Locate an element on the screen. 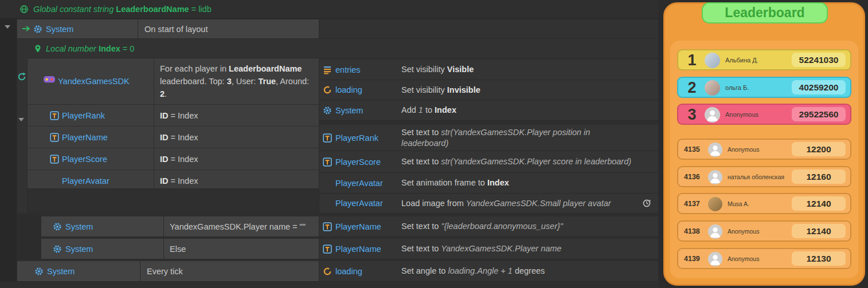 This screenshot has height=288, width=868. condition-object-name: PlayerRank is located at coordinates (84, 116).